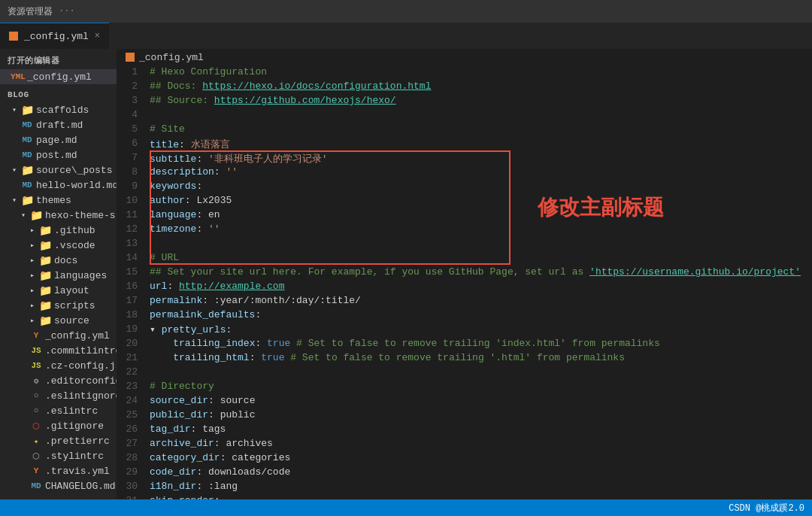  What do you see at coordinates (74, 456) in the screenshot?
I see `sidebar-item-label: .stylintrc` at bounding box center [74, 456].